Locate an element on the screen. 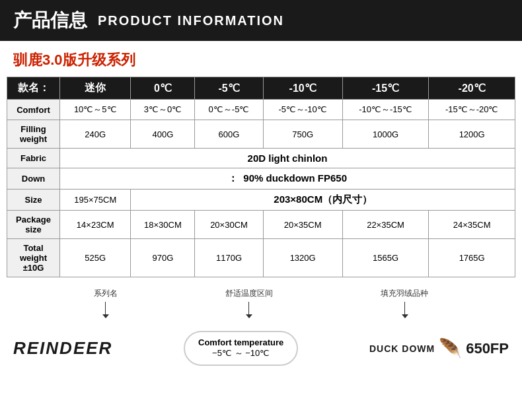 This screenshot has width=522, height=420. pkg-m5: 20×30CM is located at coordinates (229, 225).